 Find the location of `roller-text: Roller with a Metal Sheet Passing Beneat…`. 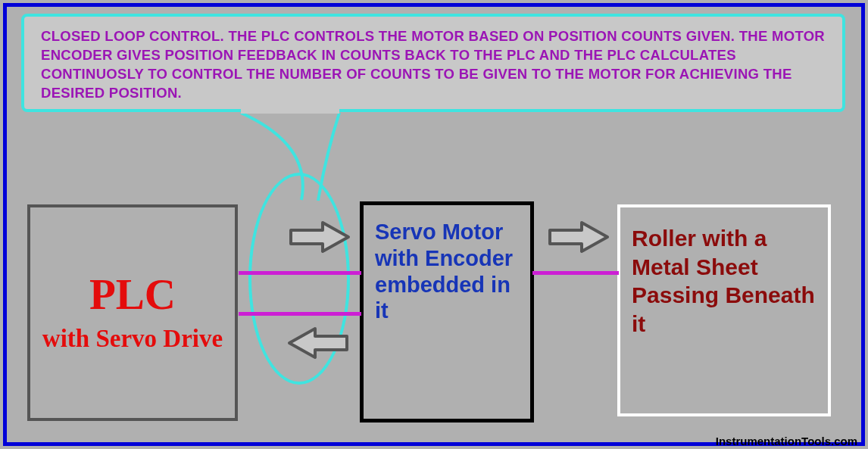

roller-text: Roller with a Metal Sheet Passing Beneat… is located at coordinates (724, 281).